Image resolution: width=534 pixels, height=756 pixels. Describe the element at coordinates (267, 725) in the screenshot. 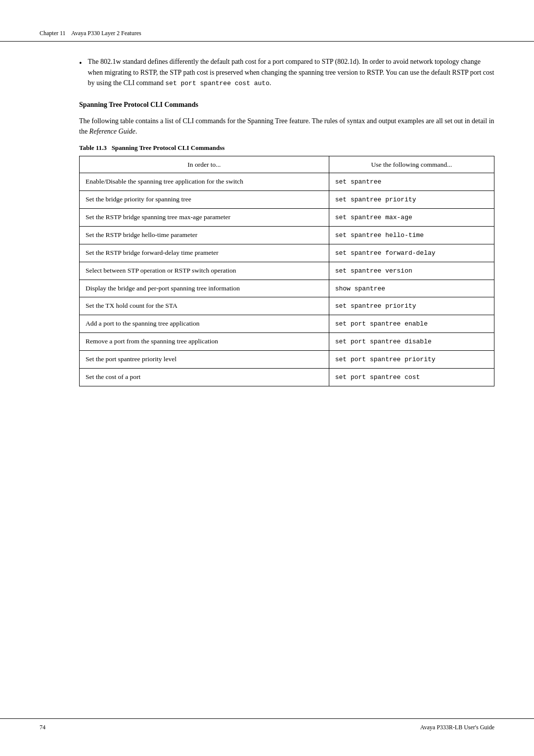

I see `page-footer: 74 Avaya P333R-LB User's Guide` at that location.